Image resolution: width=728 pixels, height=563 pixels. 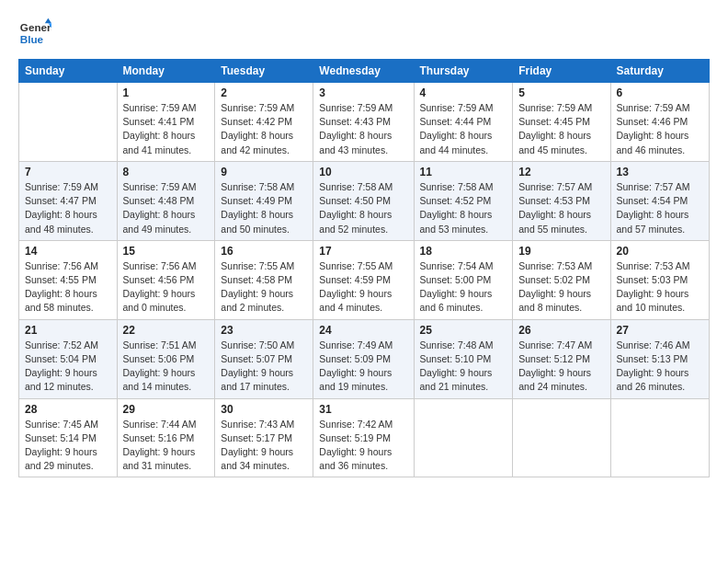 I want to click on day-info: Sunrise: 7:58 AM Sunset: 4:49 PM Dayligh…, so click(x=264, y=208).